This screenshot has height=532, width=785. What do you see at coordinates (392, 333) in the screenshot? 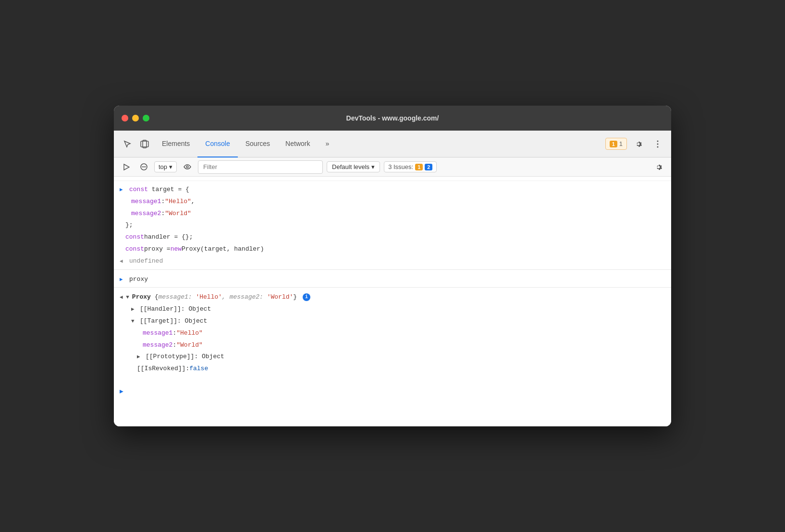
I see `target-message1: message1: "Hello"` at bounding box center [392, 333].